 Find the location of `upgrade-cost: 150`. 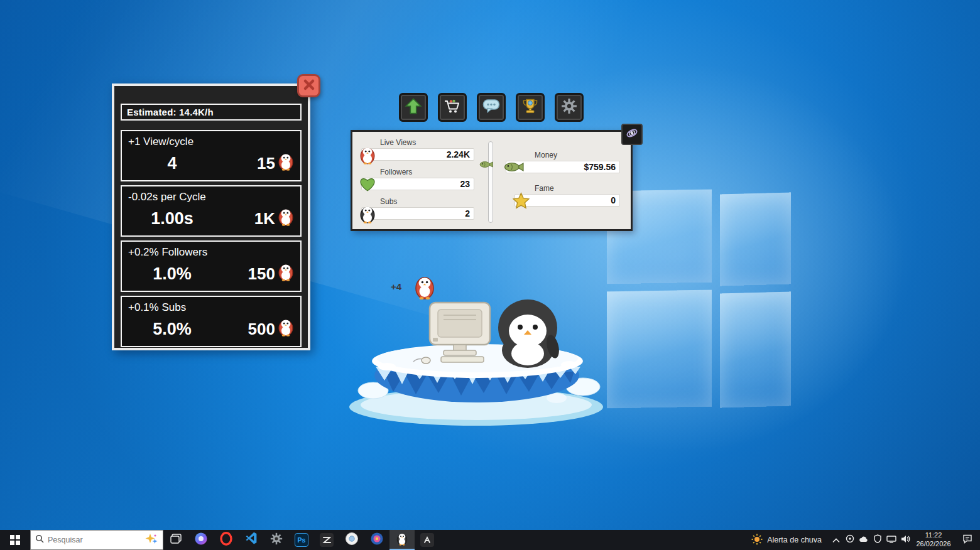

upgrade-cost: 150 is located at coordinates (261, 274).